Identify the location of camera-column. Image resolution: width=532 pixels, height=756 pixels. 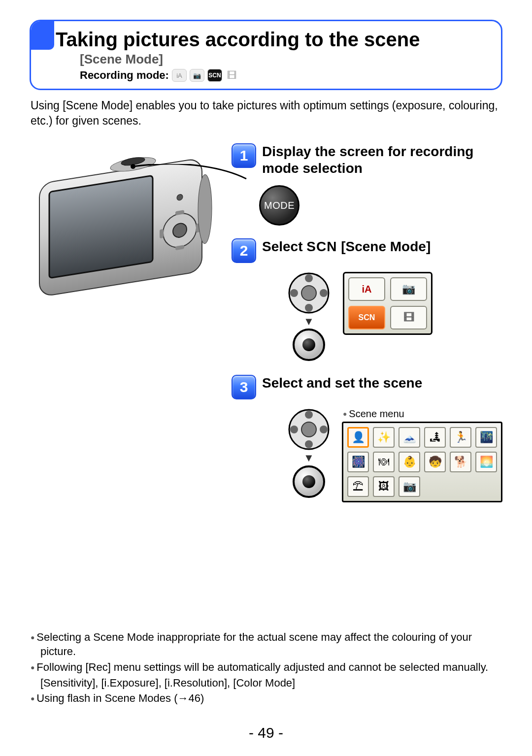
(128, 230).